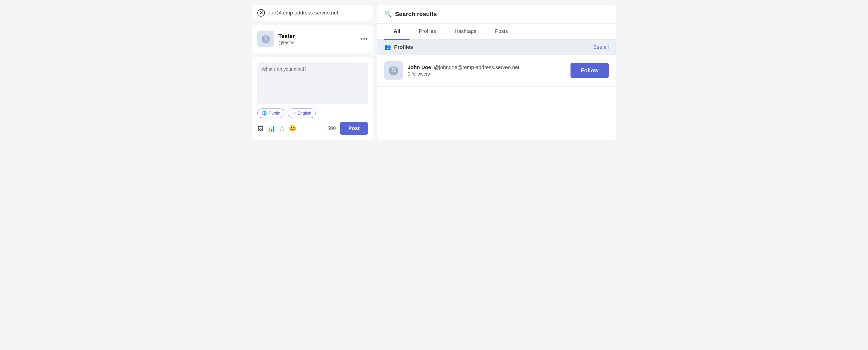 The width and height of the screenshot is (868, 350). What do you see at coordinates (313, 72) in the screenshot?
I see `left-panel: ✕ doe@temp-address.serveo.net` at bounding box center [313, 72].